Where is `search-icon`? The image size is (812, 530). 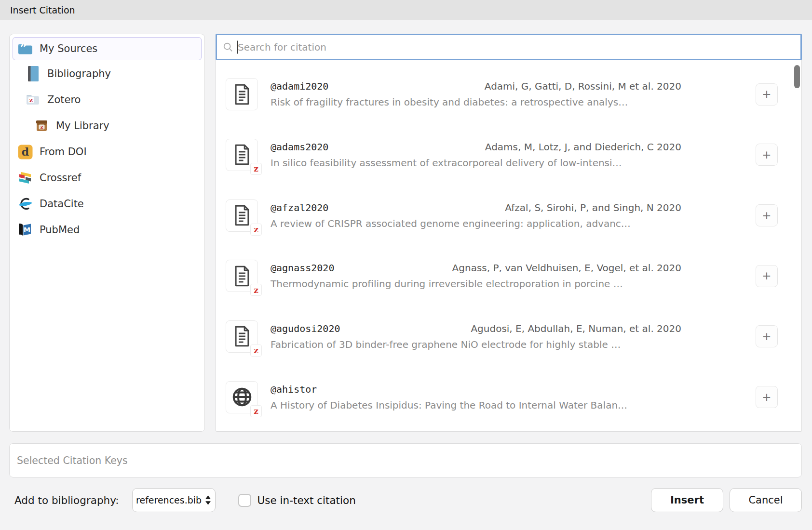
search-icon is located at coordinates (228, 47).